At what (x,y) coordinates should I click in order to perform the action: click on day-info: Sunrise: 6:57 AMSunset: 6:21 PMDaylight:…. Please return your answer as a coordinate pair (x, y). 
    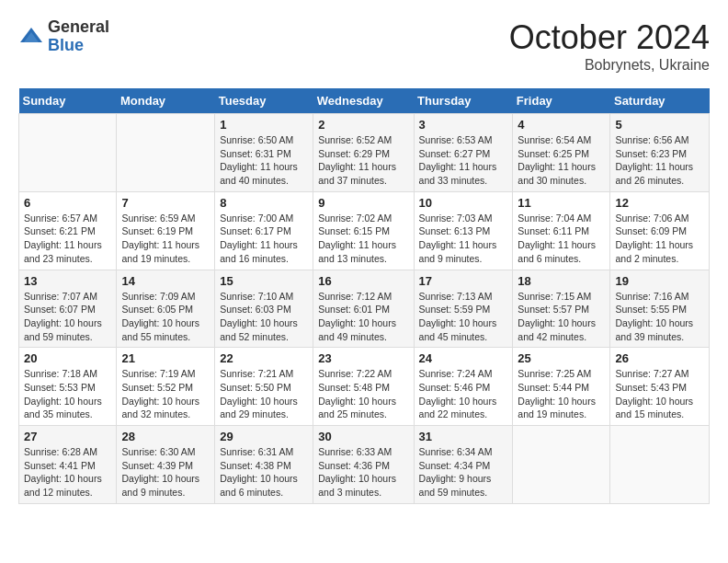
    Looking at the image, I should click on (68, 239).